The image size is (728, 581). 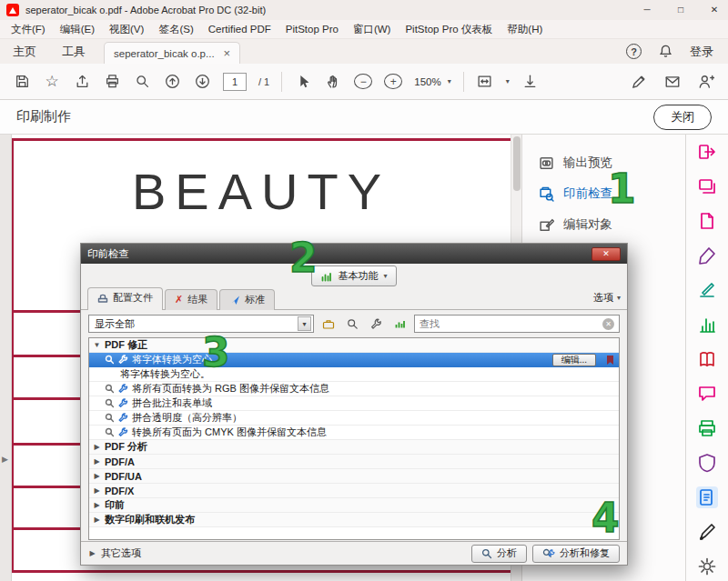 I want to click on fit-width-icon, so click(x=485, y=82).